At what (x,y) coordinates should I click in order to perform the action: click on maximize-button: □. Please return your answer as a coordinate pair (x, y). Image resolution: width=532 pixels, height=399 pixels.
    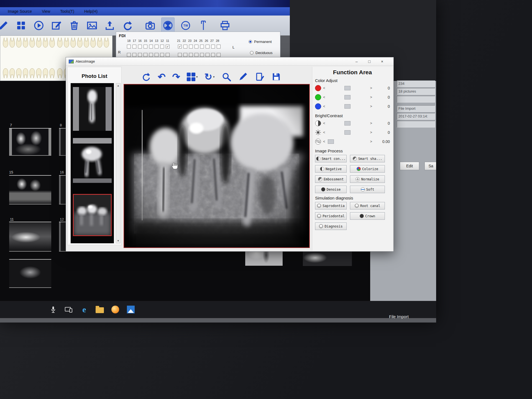
    Looking at the image, I should click on (369, 62).